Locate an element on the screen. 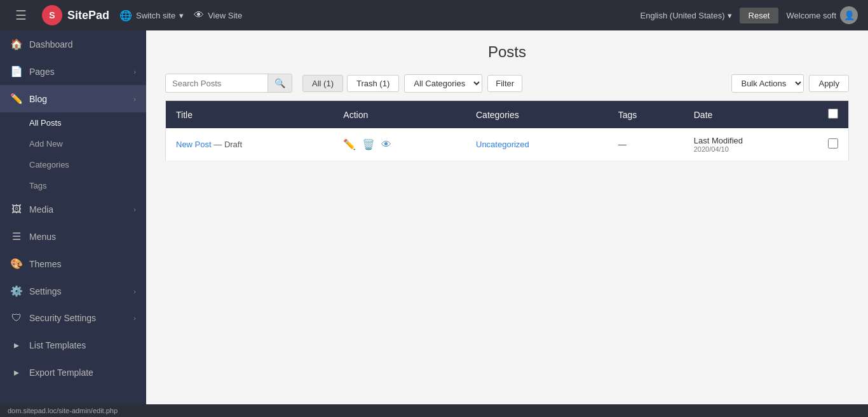 This screenshot has width=868, height=417. sidebar-item-list-templates: ▸ List Templates is located at coordinates (73, 345).